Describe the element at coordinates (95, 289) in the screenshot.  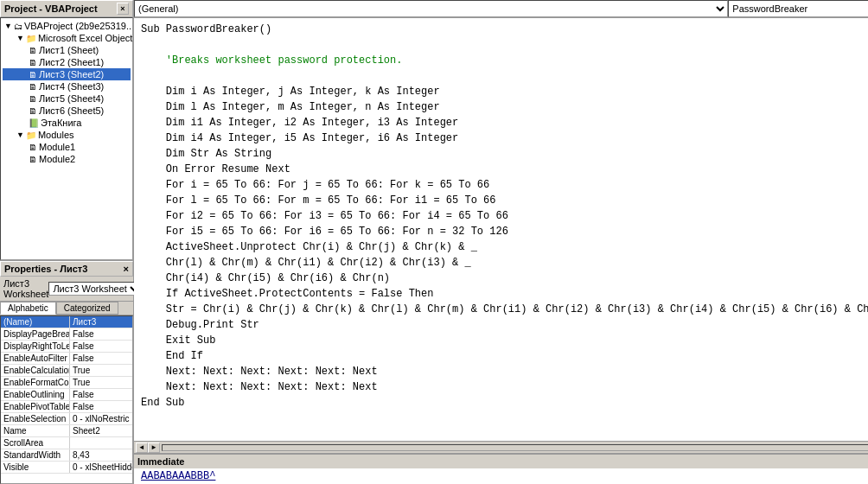
I see `properties-object-dropdown: Лист3 Worksheet` at that location.